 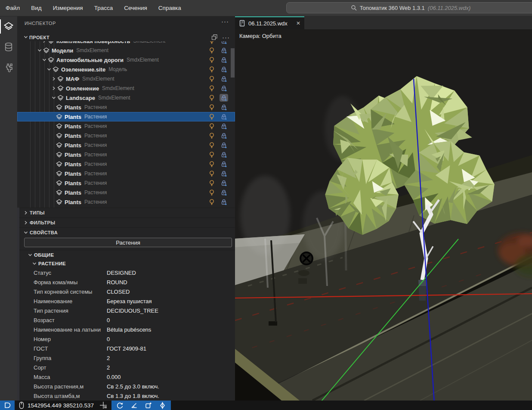 What do you see at coordinates (126, 60) in the screenshot?
I see `tree-item-автомобильные-дороги: Автомобильные дорогиSmdxElement` at bounding box center [126, 60].